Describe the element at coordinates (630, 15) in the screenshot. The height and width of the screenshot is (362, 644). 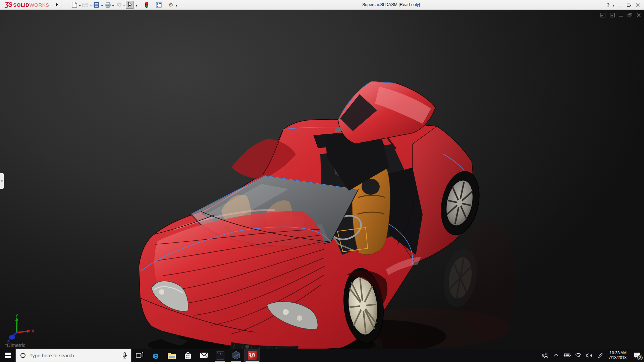
I see `doc-restore-icon` at that location.